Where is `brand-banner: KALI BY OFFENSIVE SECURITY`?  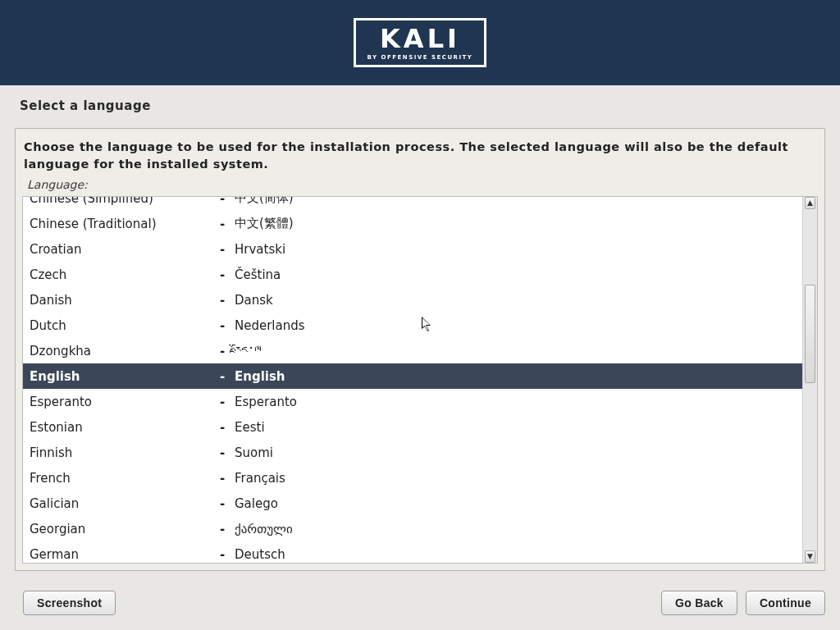 brand-banner: KALI BY OFFENSIVE SECURITY is located at coordinates (420, 43).